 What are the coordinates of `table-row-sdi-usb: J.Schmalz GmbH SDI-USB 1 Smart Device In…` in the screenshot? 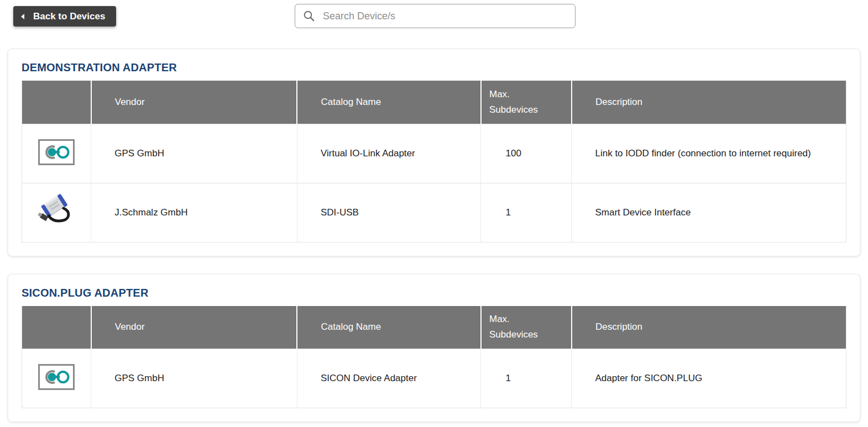 It's located at (435, 212).